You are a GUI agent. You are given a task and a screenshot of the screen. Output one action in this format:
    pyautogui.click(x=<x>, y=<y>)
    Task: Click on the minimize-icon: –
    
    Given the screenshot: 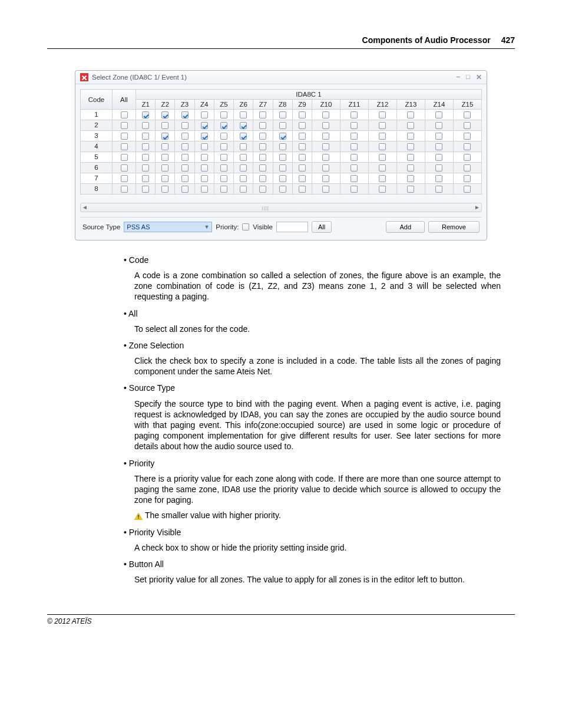 What is the action you would take?
    pyautogui.click(x=458, y=77)
    